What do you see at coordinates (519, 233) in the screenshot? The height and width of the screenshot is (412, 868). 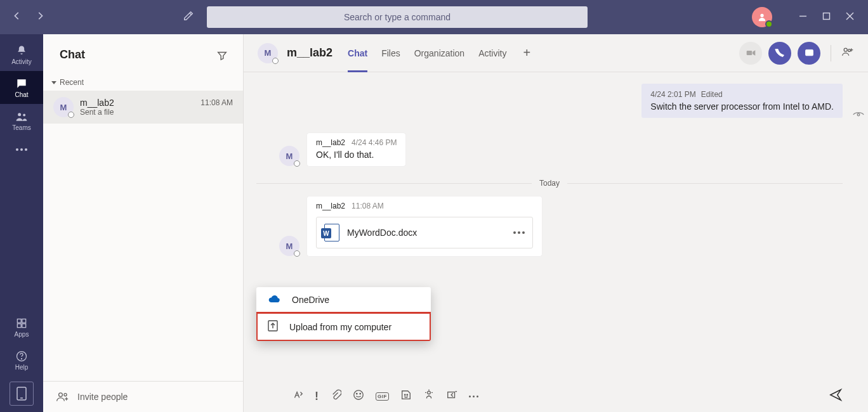 I see `file-more-icon` at bounding box center [519, 233].